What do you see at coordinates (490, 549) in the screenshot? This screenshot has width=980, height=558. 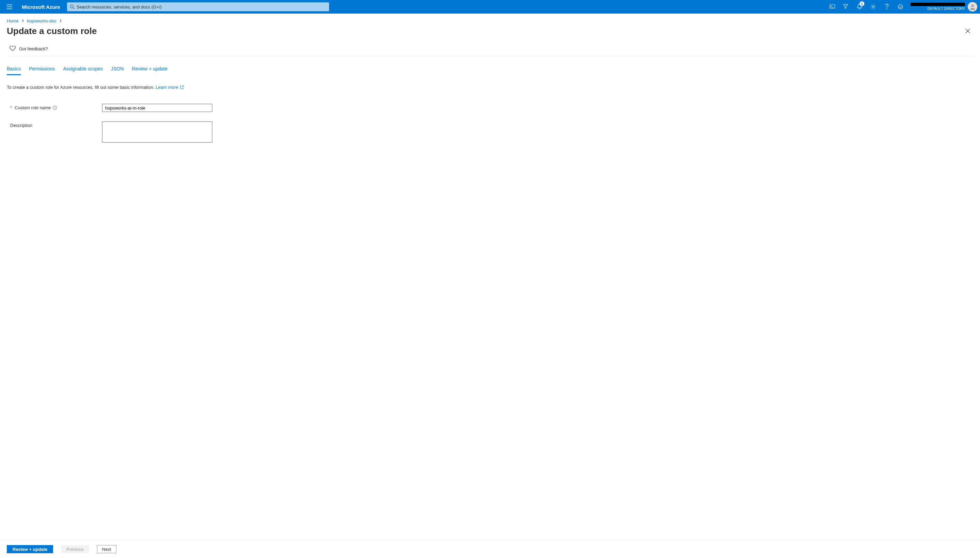 I see `footer-bar: Review + update Previous Next` at bounding box center [490, 549].